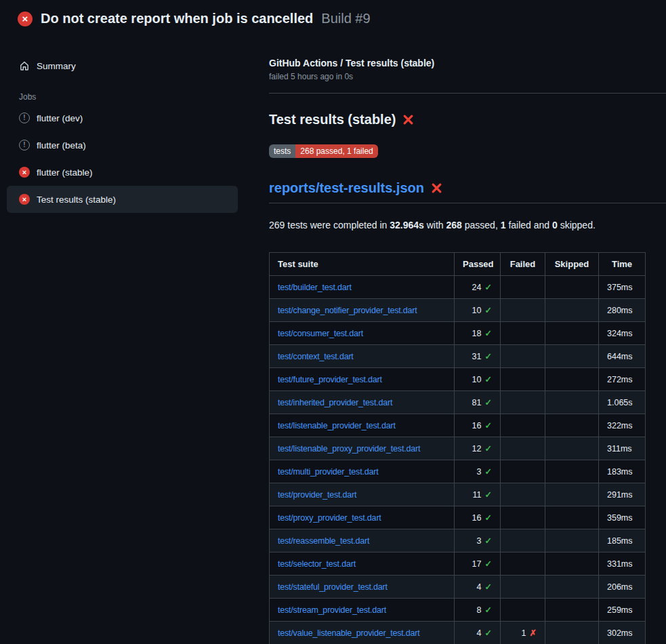  Describe the element at coordinates (458, 264) in the screenshot. I see `header-row: Test suite Passed Failed Skipped Time` at that location.